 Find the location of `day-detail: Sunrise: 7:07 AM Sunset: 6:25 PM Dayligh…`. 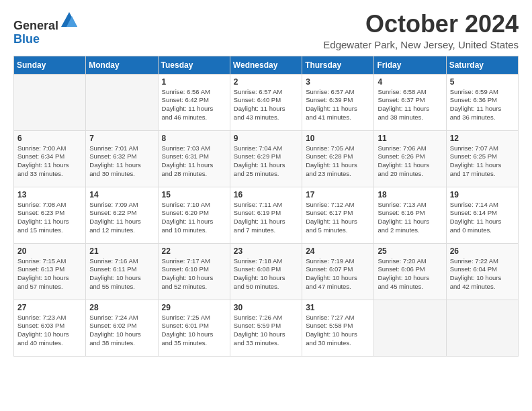

day-detail: Sunrise: 7:07 AM Sunset: 6:25 PM Dayligh… is located at coordinates (482, 161).